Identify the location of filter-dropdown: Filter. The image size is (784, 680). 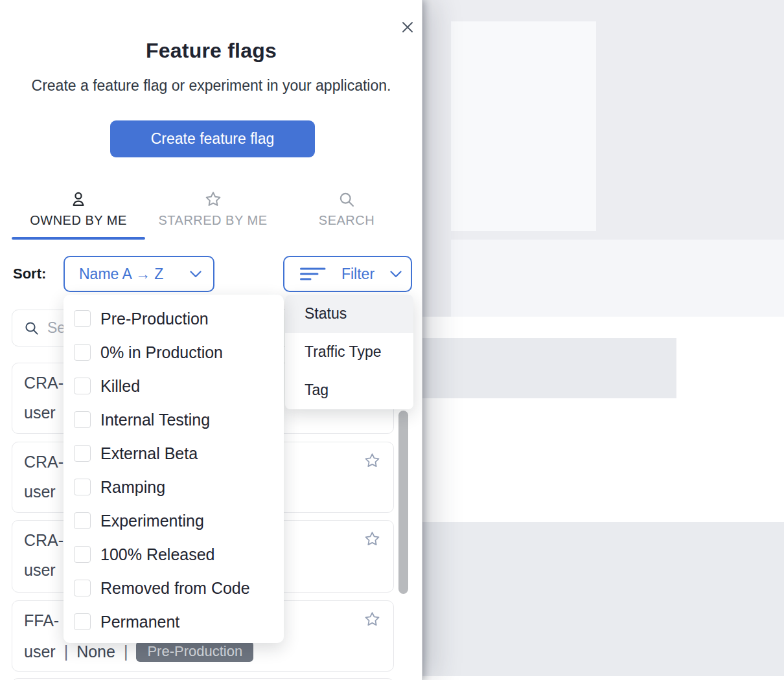
(347, 274).